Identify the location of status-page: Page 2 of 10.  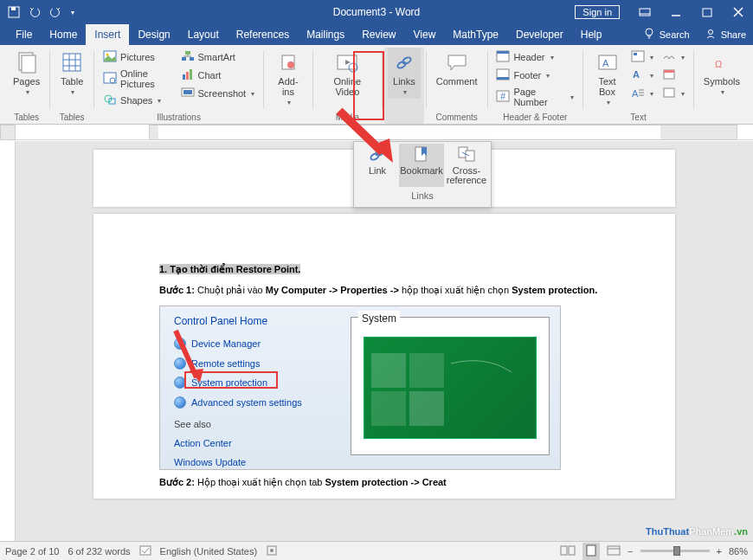
(32, 551).